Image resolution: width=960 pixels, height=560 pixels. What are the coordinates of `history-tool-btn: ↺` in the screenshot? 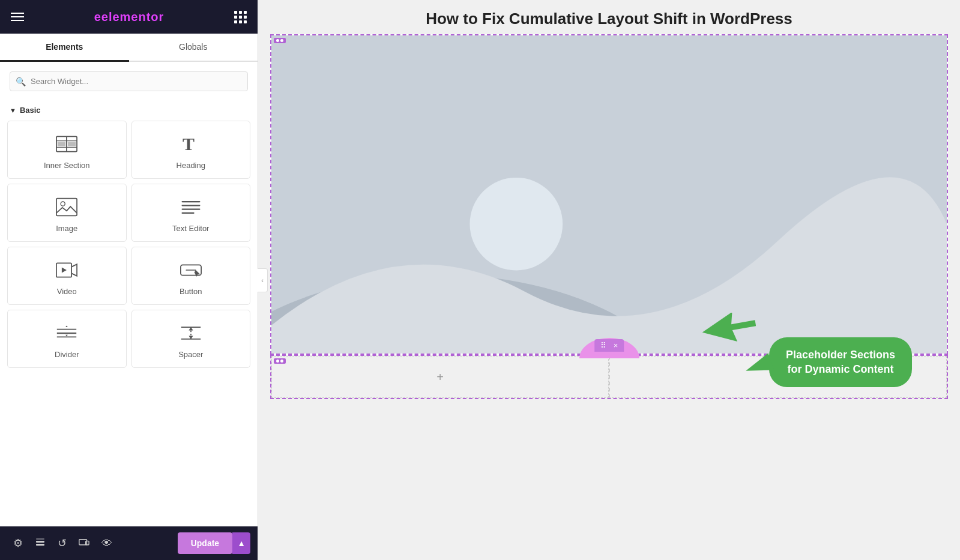 It's located at (62, 543).